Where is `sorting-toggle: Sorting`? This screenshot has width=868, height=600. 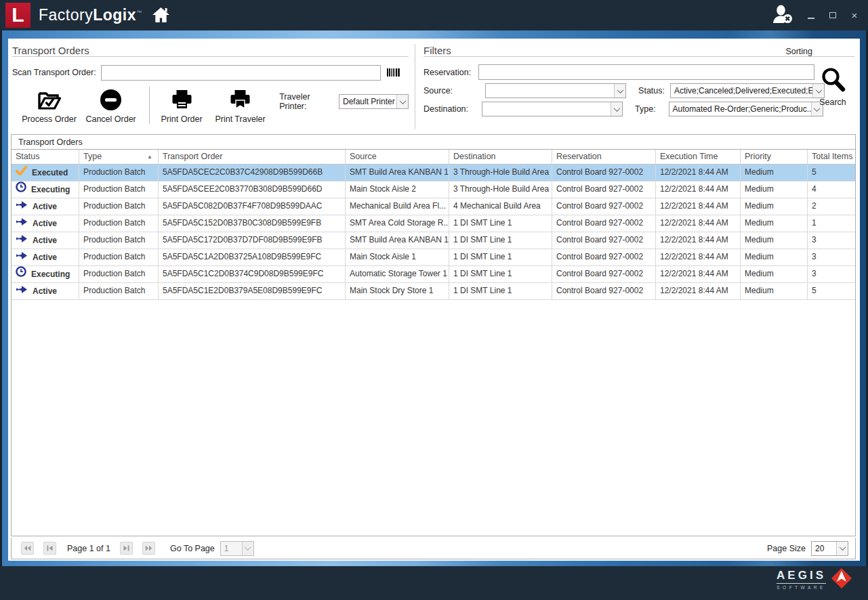 sorting-toggle: Sorting is located at coordinates (820, 51).